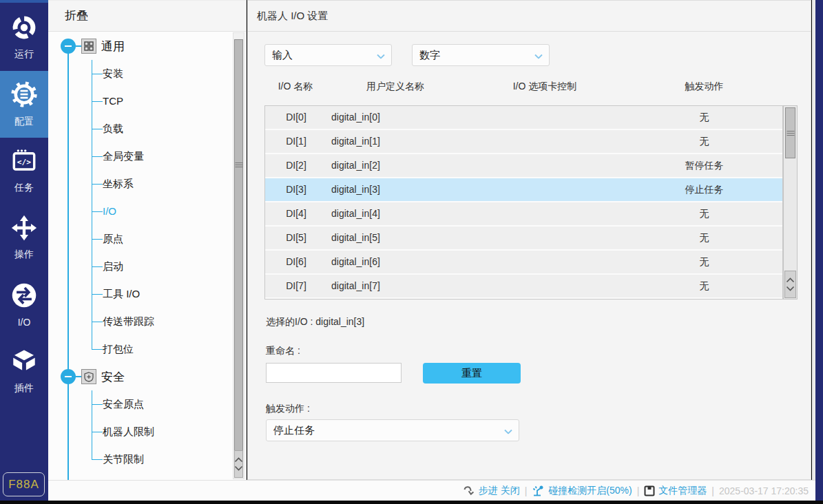  Describe the element at coordinates (147, 129) in the screenshot. I see `tree-child-item: 负载` at that location.